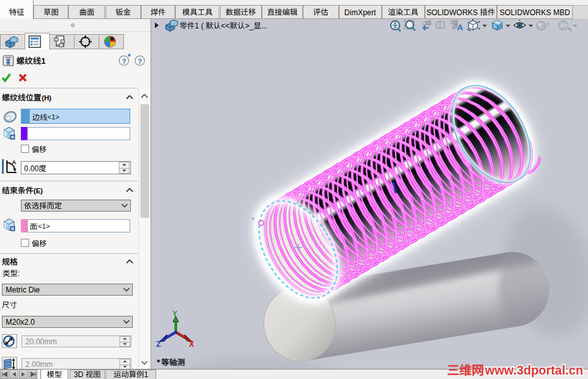 The width and height of the screenshot is (588, 379). I want to click on svg-text: 0.00, so click(32, 169).